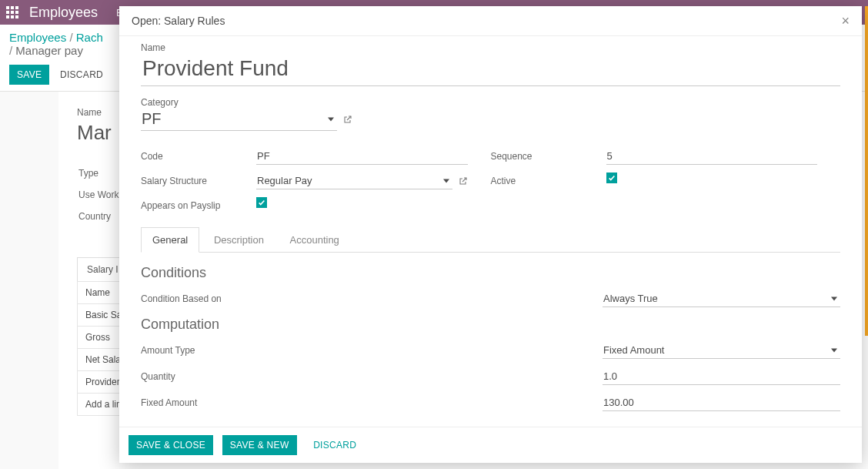 This screenshot has height=469, width=868. What do you see at coordinates (722, 350) in the screenshot?
I see `amount-type-field` at bounding box center [722, 350].